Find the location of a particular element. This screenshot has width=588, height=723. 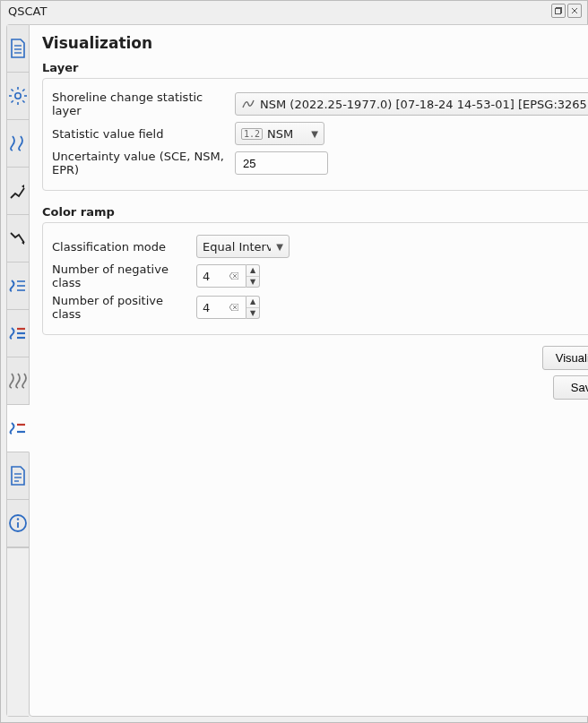

mode-value: Equal Interval is located at coordinates (237, 247).